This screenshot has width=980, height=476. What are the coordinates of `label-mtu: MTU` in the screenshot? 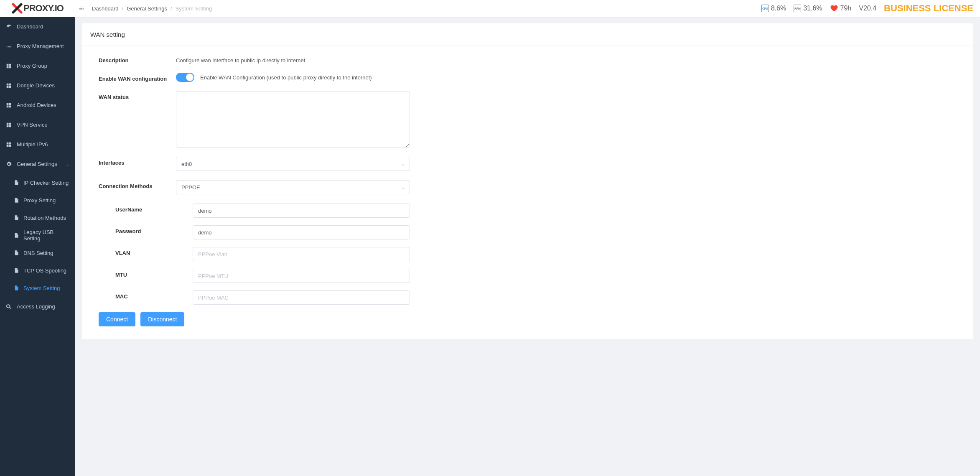 It's located at (137, 273).